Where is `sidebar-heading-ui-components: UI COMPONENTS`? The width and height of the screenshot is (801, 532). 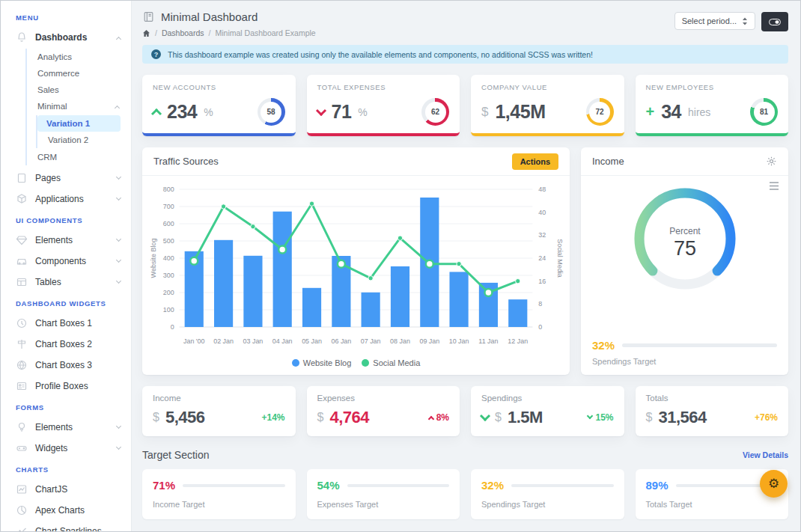 sidebar-heading-ui-components: UI COMPONENTS is located at coordinates (66, 220).